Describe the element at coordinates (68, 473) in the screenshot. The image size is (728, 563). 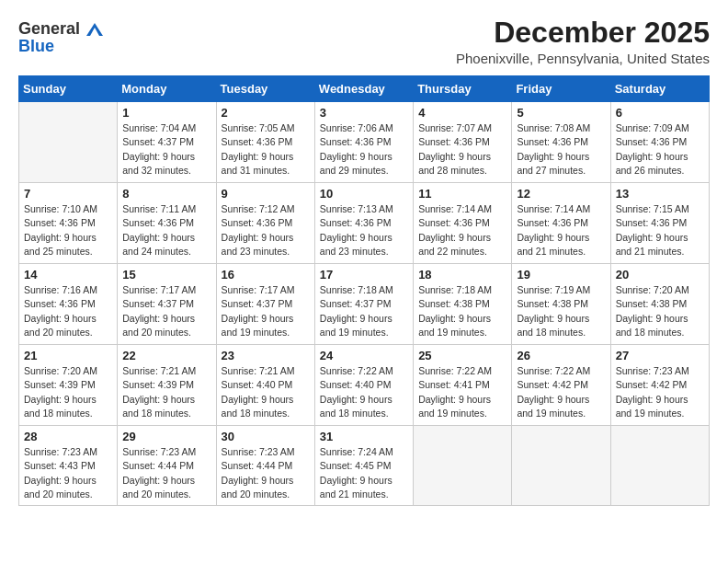
I see `day-info: Sunrise: 7:23 AMSunset: 4:43 PMDaylight:…` at that location.